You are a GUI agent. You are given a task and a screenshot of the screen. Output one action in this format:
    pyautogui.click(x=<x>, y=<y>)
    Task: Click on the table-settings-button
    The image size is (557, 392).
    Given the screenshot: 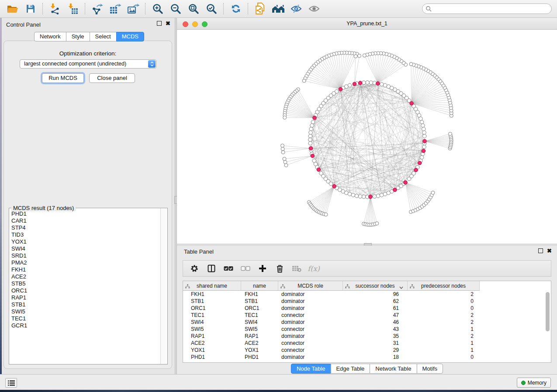 What is the action you would take?
    pyautogui.click(x=194, y=268)
    